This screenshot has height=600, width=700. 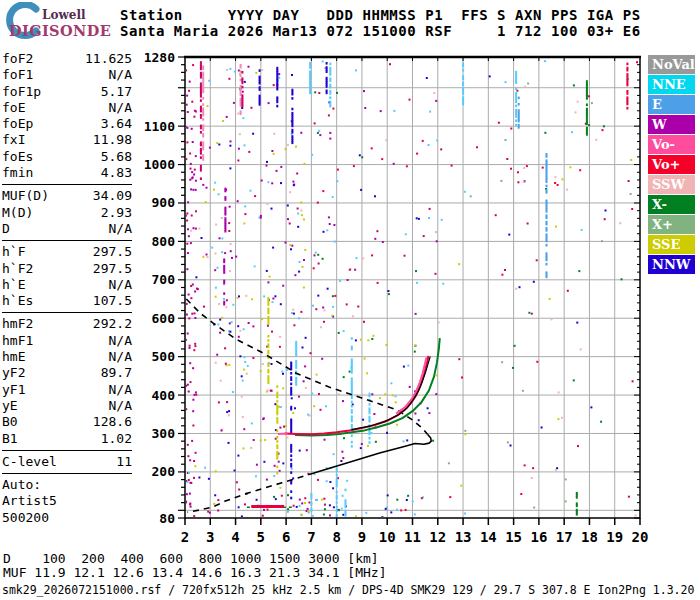 What do you see at coordinates (614, 537) in the screenshot?
I see `svg-text: 19` at bounding box center [614, 537].